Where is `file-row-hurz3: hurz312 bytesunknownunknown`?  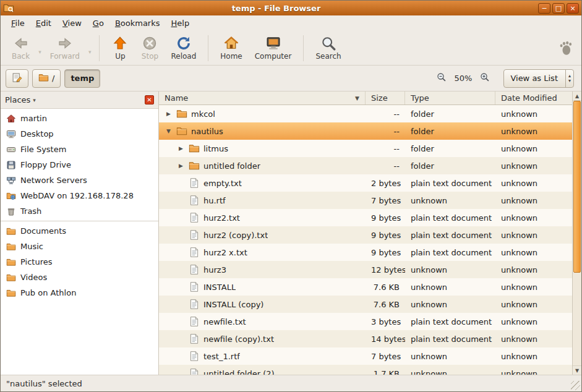
file-row-hurz3: hurz312 bytesunknownunknown is located at coordinates (366, 270).